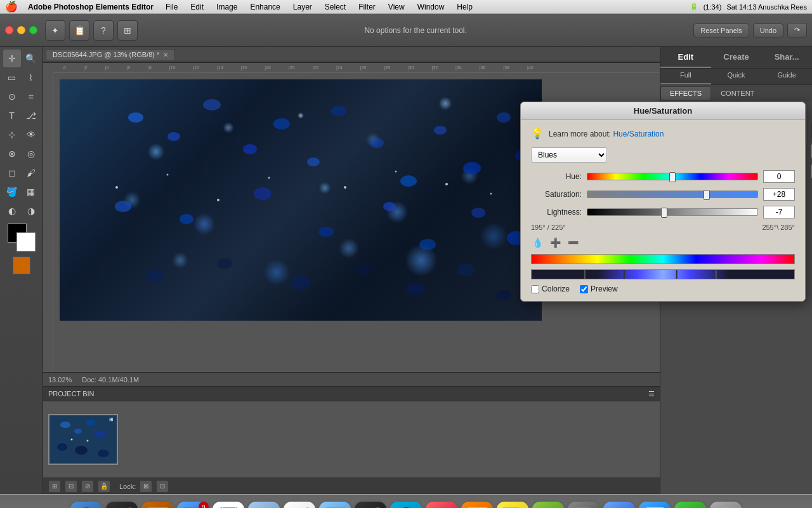 This screenshot has height=508, width=812. I want to click on redo-btn: ↷, so click(797, 30).